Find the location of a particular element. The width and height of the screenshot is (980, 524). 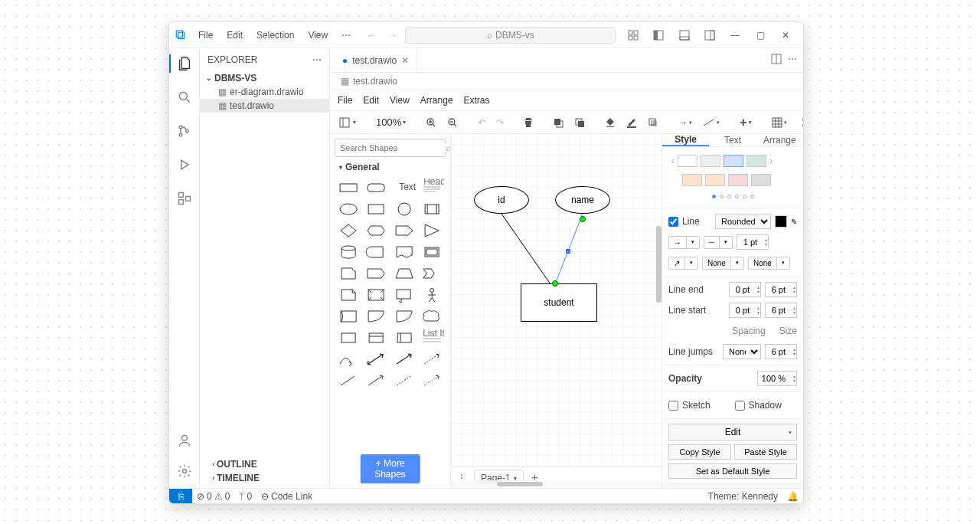

ellipse-id: id is located at coordinates (501, 200).